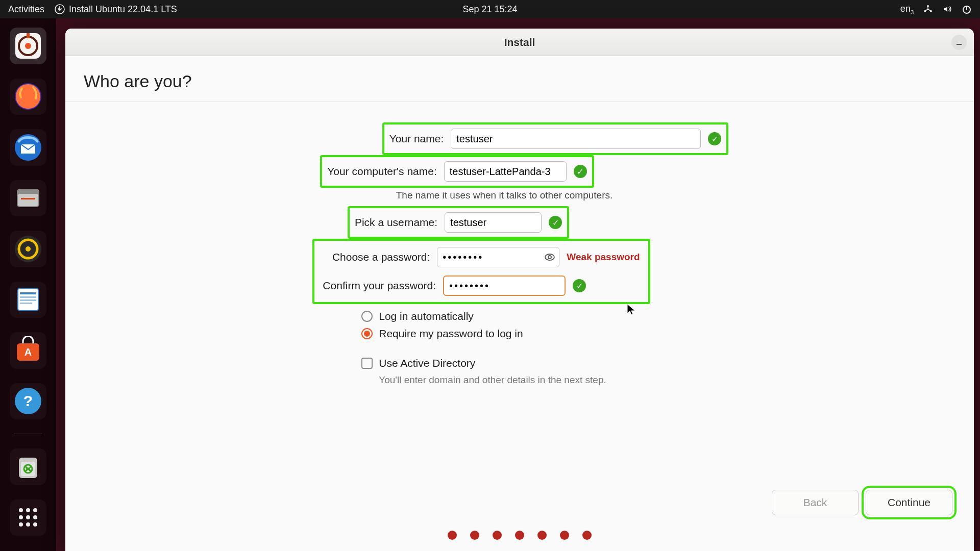 The image size is (980, 551). I want to click on login-automatically-radio: Log in automatically, so click(418, 316).